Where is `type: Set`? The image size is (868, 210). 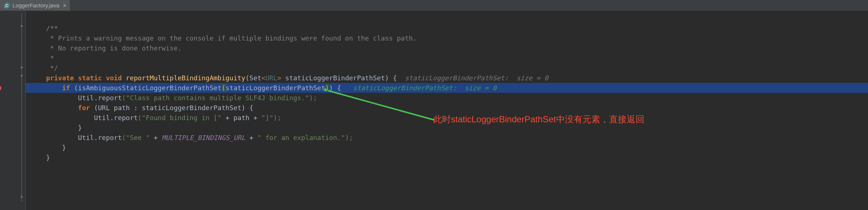
type: Set is located at coordinates (255, 78).